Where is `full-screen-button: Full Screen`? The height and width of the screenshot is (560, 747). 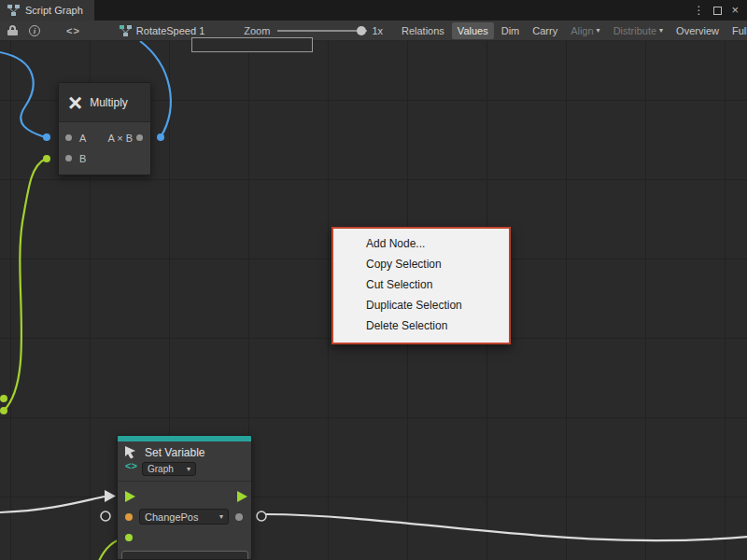
full-screen-button: Full Screen is located at coordinates (737, 31).